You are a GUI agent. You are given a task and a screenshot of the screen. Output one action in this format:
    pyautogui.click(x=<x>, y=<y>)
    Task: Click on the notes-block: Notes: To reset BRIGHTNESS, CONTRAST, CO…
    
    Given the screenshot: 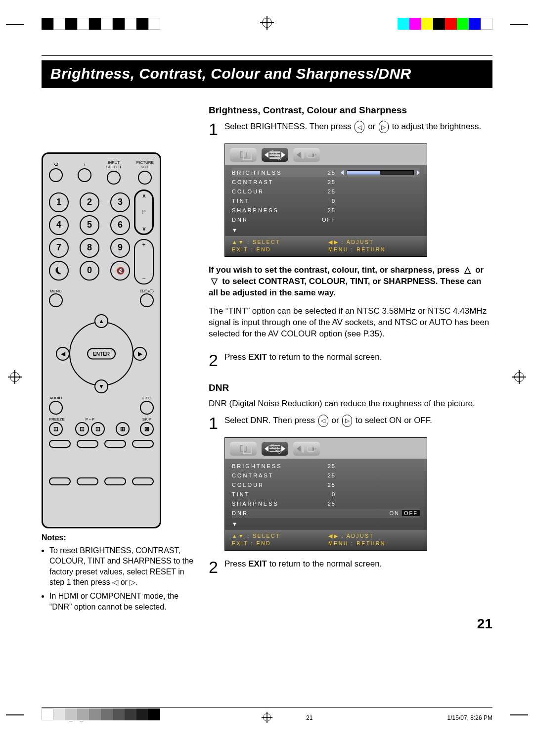 What is the action you would take?
    pyautogui.click(x=118, y=572)
    